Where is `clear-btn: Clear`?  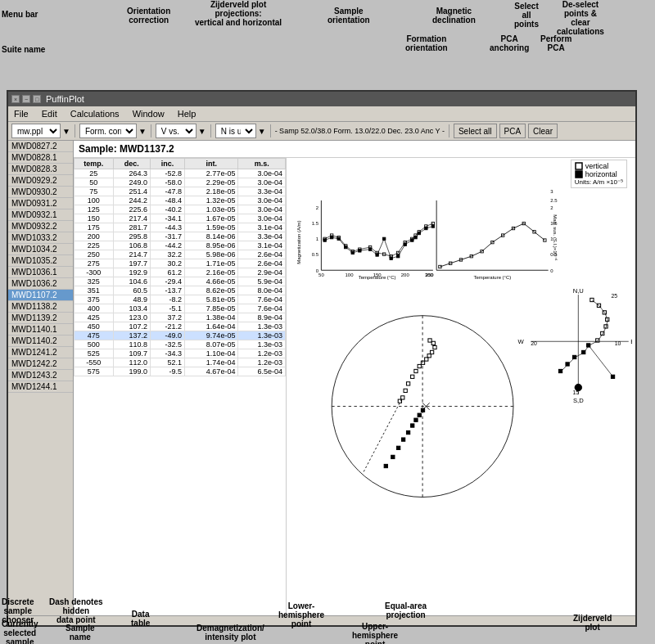
clear-btn: Clear is located at coordinates (543, 131).